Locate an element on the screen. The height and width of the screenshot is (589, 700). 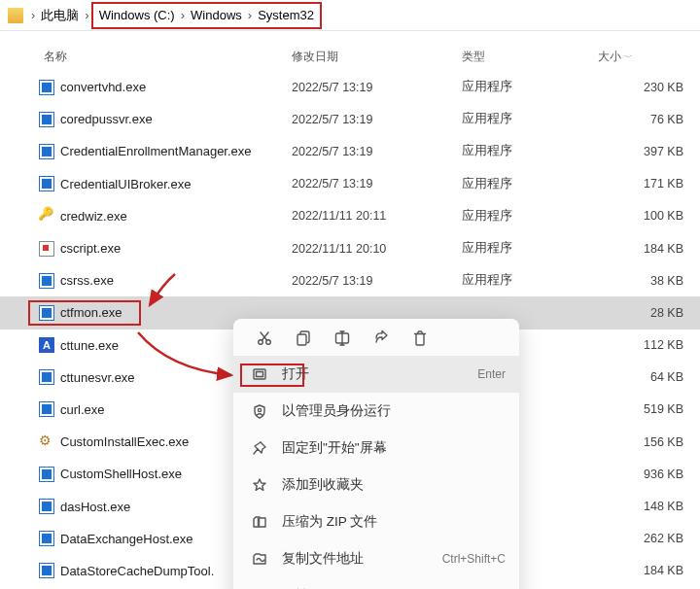
file-size: 397 KB is located at coordinates (641, 152).